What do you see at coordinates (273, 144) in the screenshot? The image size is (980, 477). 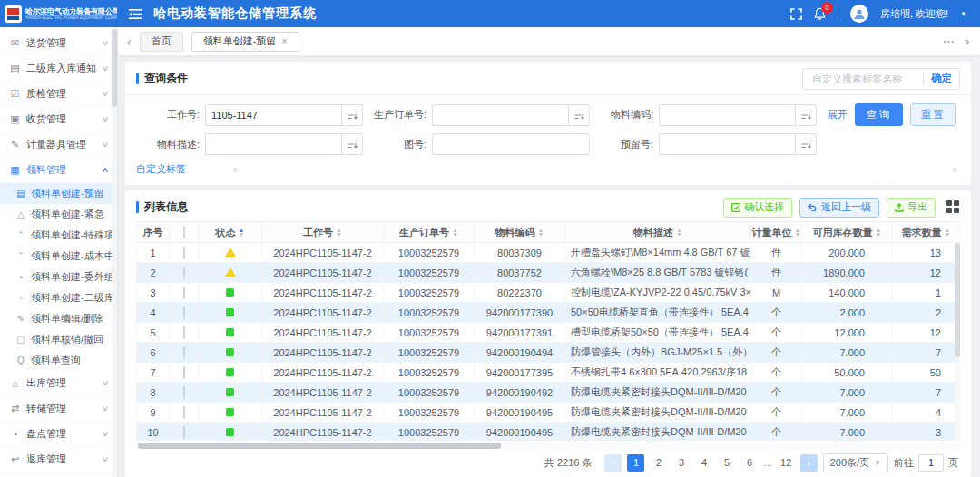 I see `material-desc-input` at bounding box center [273, 144].